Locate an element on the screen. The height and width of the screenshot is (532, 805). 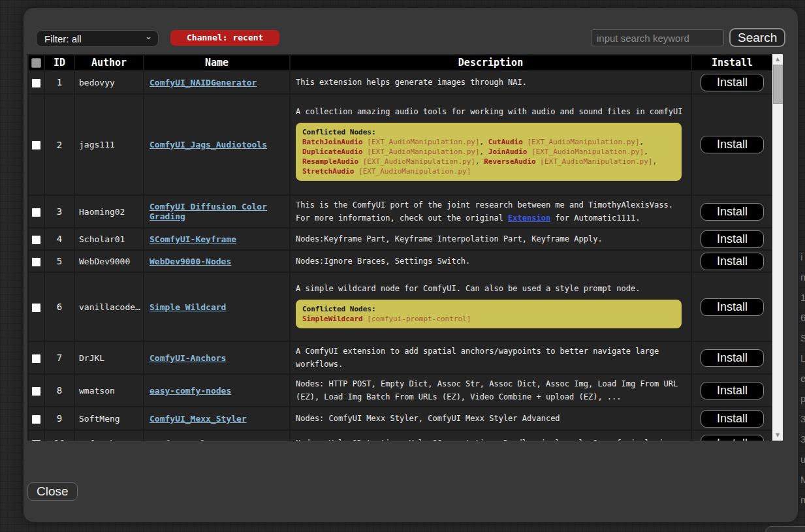
extension-name-link: WebDev9000-Nodes is located at coordinates (191, 261).